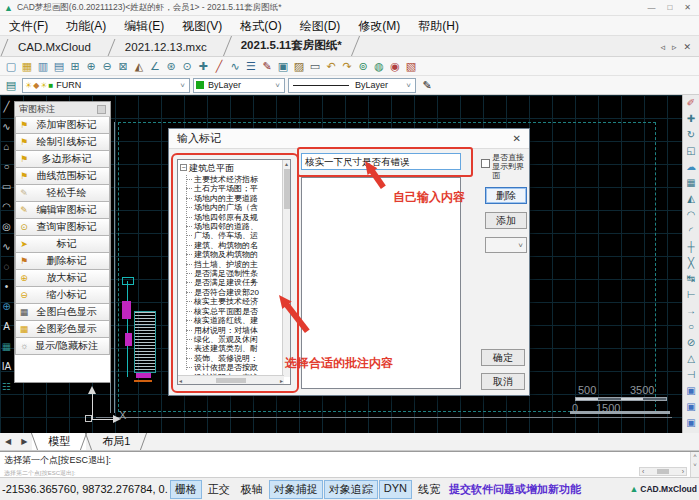 The width and height of the screenshot is (699, 500). What do you see at coordinates (62, 194) in the screenshot?
I see `palette-item: ✎ 轻松手绘` at bounding box center [62, 194].